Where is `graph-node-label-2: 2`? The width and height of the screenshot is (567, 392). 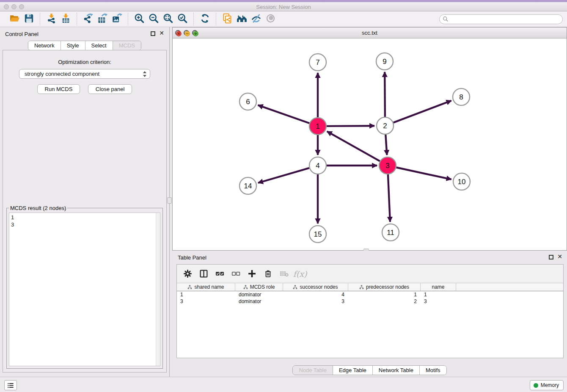
graph-node-label-2: 2 is located at coordinates (385, 126).